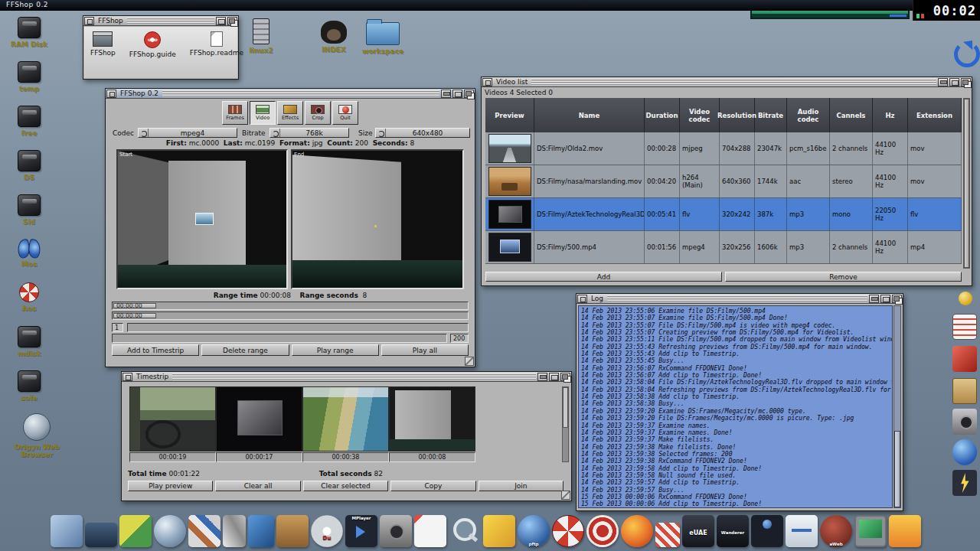 This screenshot has width=980, height=551. Describe the element at coordinates (965, 53) in the screenshot. I see `refresh-icon` at that location.